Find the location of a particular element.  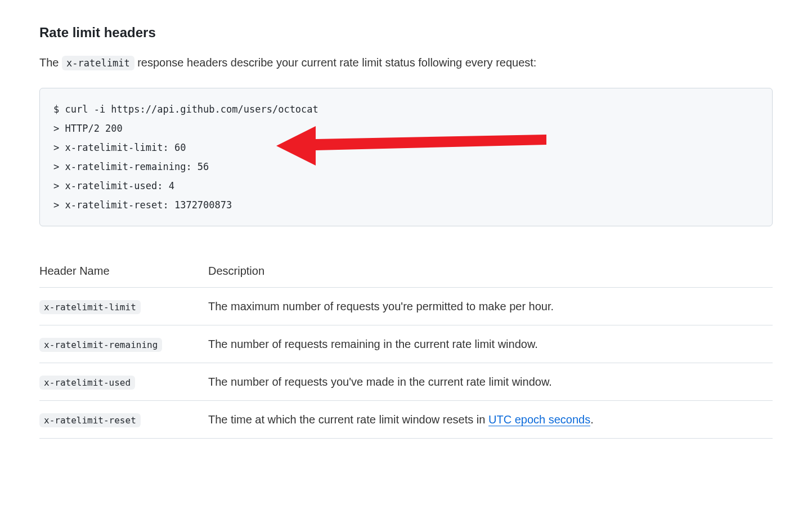

code-line: > x-ratelimit-remaining: 56 is located at coordinates (406, 167).